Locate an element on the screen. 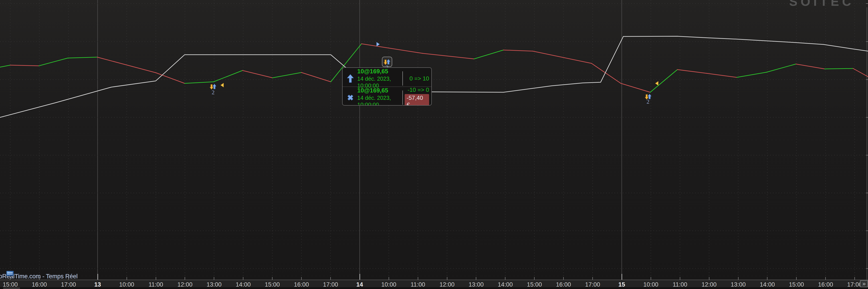 This screenshot has width=868, height=289. fast-forward-button: » is located at coordinates (864, 284).